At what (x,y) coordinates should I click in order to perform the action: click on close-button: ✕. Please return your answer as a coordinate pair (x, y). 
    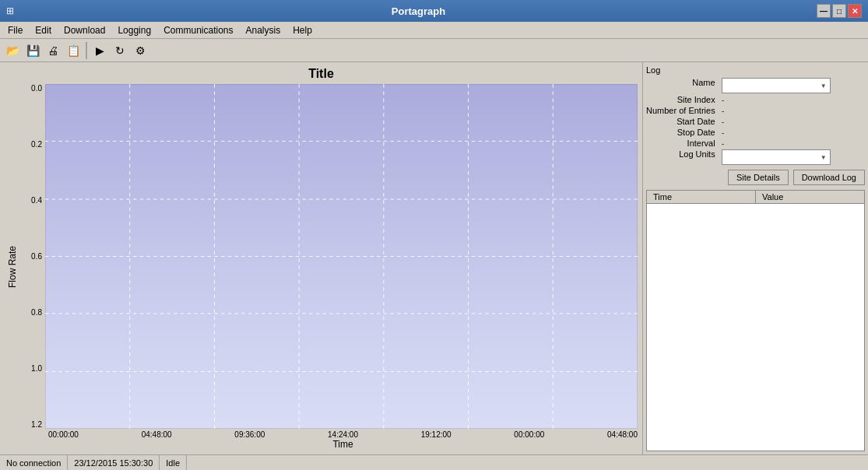
    Looking at the image, I should click on (855, 11).